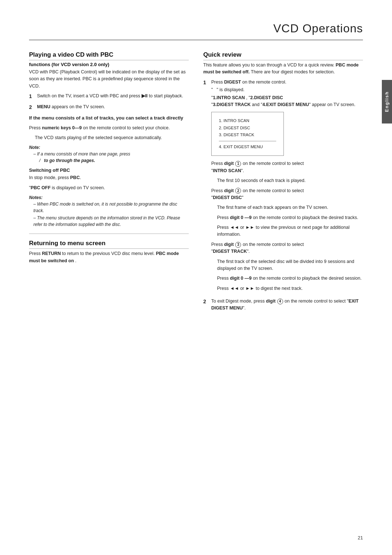 This screenshot has height=555, width=392. What do you see at coordinates (287, 278) in the screenshot?
I see `digit3-detail2: Press digit 0 —9 on the remote control t…` at bounding box center [287, 278].